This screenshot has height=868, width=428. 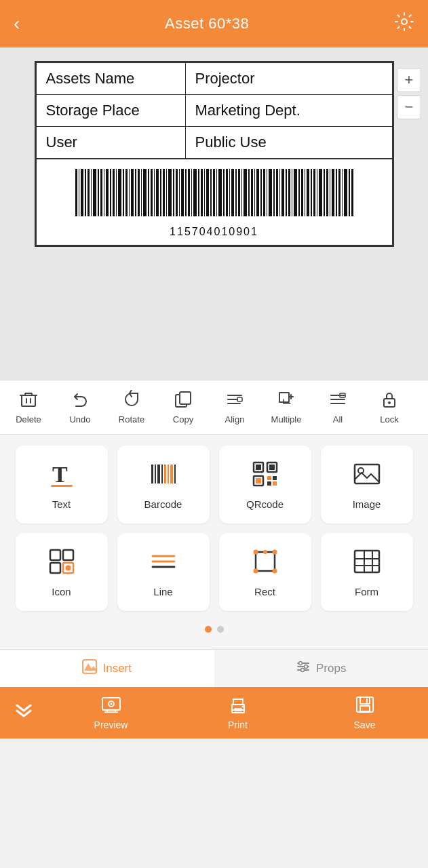 What do you see at coordinates (365, 713) in the screenshot?
I see `save-button: Save` at bounding box center [365, 713].